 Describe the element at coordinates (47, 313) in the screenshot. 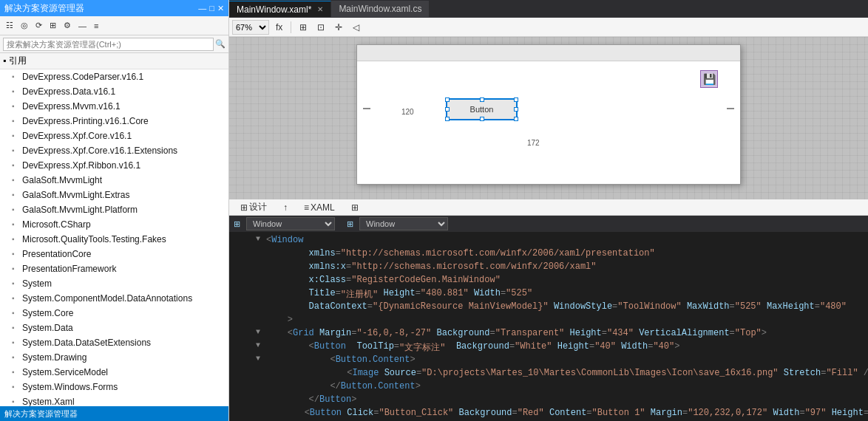

I see `ref-label: System.Core` at that location.